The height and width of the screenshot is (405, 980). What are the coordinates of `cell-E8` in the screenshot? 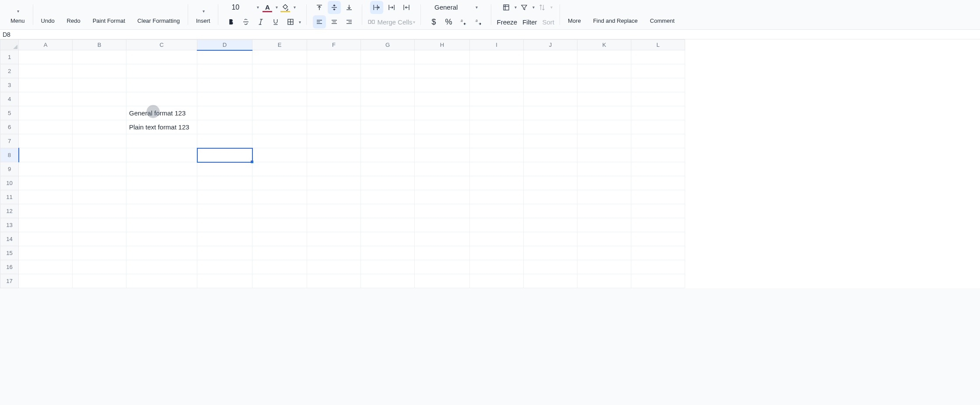 It's located at (280, 155).